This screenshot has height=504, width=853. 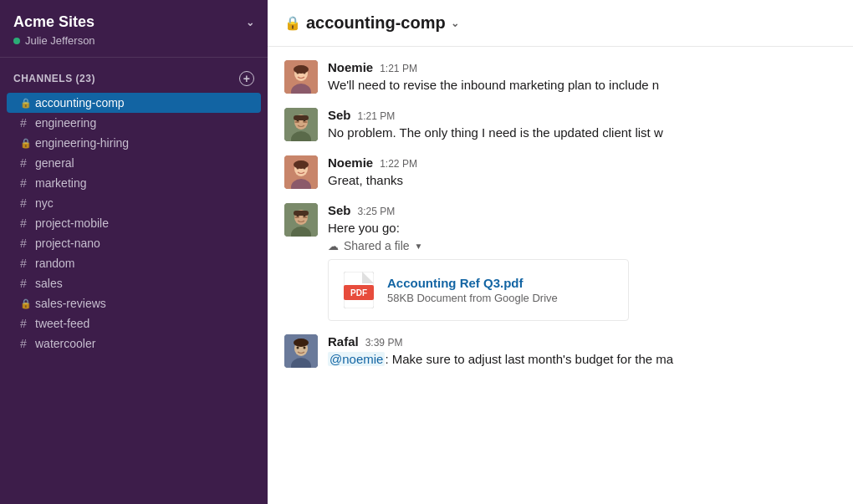 What do you see at coordinates (478, 290) in the screenshot?
I see `file-attachment: PDF Accounting Ref Q3.pdf 58KB Document …` at bounding box center [478, 290].